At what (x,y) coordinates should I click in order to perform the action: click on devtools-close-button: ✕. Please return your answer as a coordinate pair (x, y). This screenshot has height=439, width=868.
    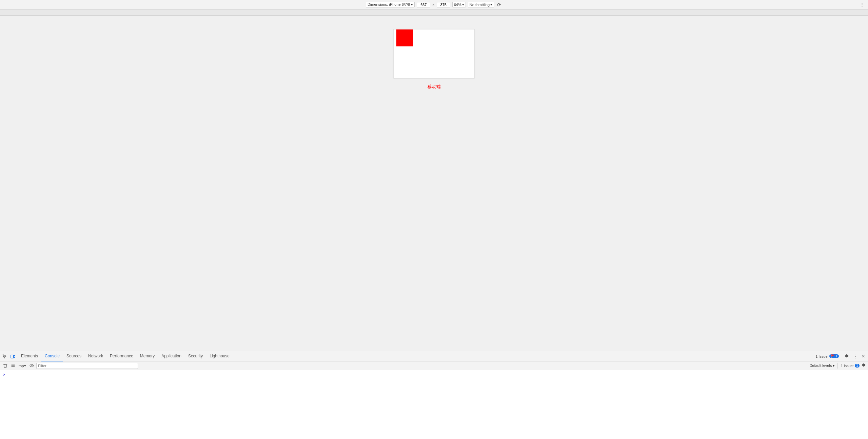
    Looking at the image, I should click on (863, 356).